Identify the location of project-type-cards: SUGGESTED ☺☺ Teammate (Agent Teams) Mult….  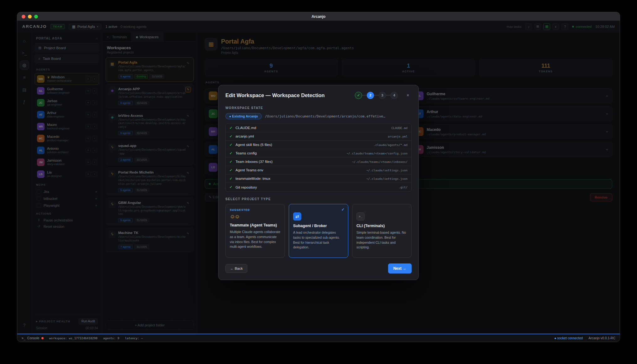
(318, 231).